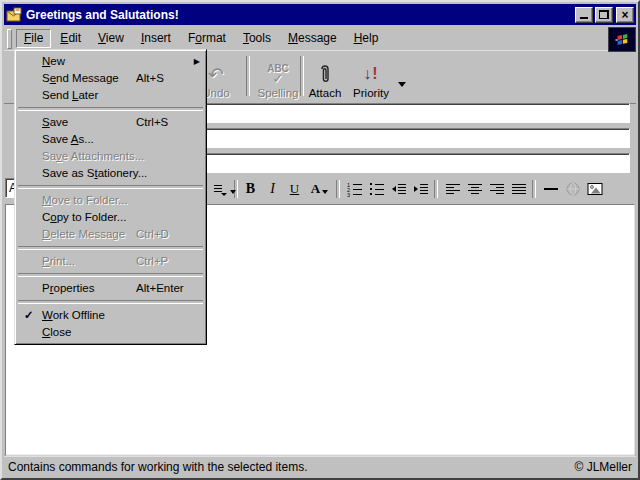 The image size is (640, 480). Describe the element at coordinates (224, 189) in the screenshot. I see `paragraph-style-button` at that location.